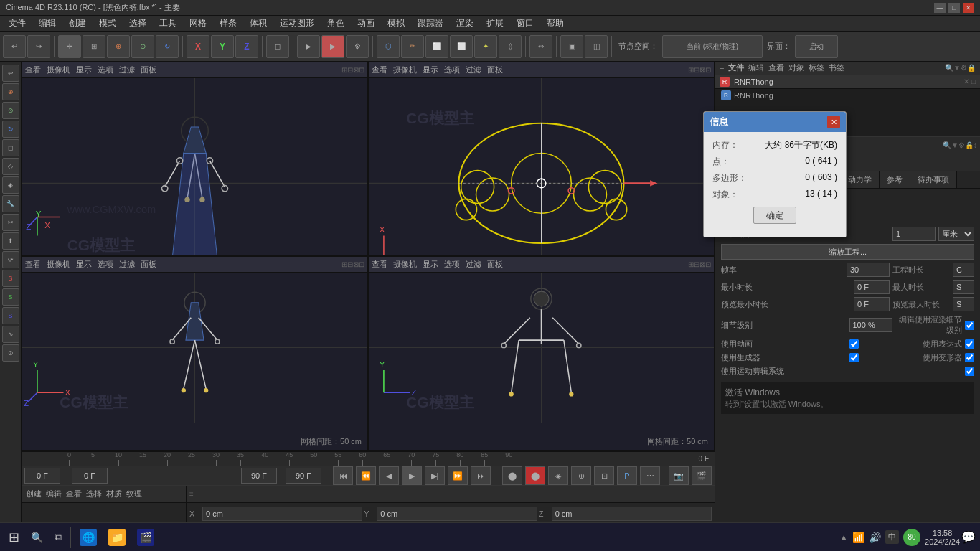 The height and width of the screenshot is (551, 980). I want to click on vp-disp3: 显示, so click(84, 264).